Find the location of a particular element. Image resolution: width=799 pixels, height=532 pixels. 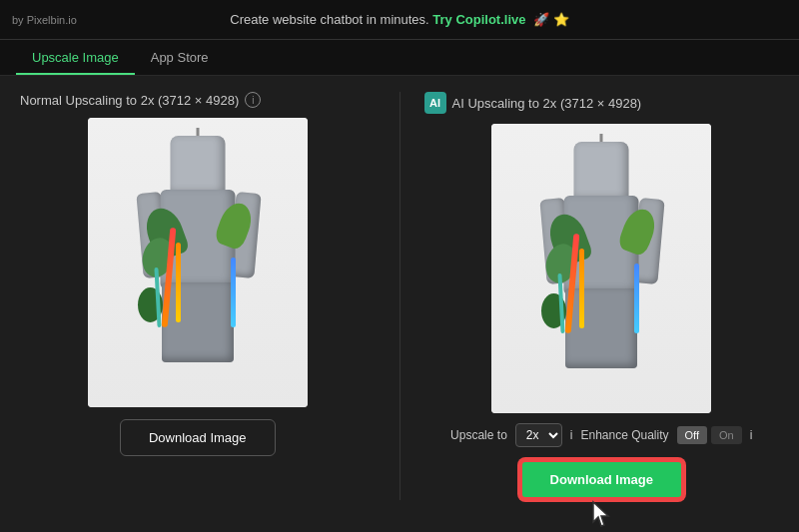

right-image-box is located at coordinates (601, 268).